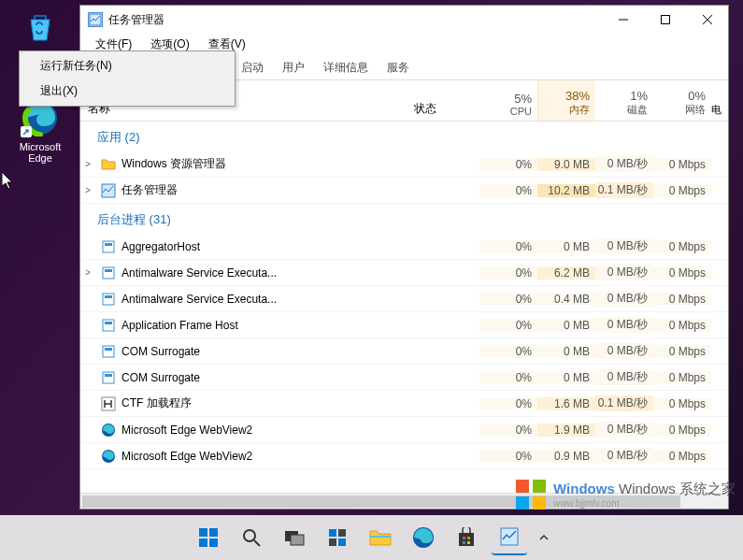 The width and height of the screenshot is (743, 560). What do you see at coordinates (404, 404) in the screenshot?
I see `table-row: CTF 加载程序 0% 1.6 MB 0.1 MB/秒 0 Mbps` at bounding box center [404, 404].